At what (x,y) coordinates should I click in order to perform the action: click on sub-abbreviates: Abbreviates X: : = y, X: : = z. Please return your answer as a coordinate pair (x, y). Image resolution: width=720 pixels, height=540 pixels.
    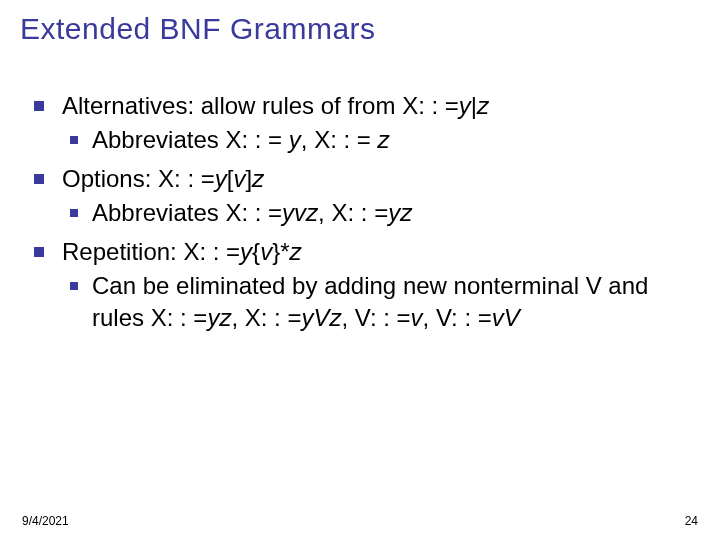
    Looking at the image, I should click on (377, 140).